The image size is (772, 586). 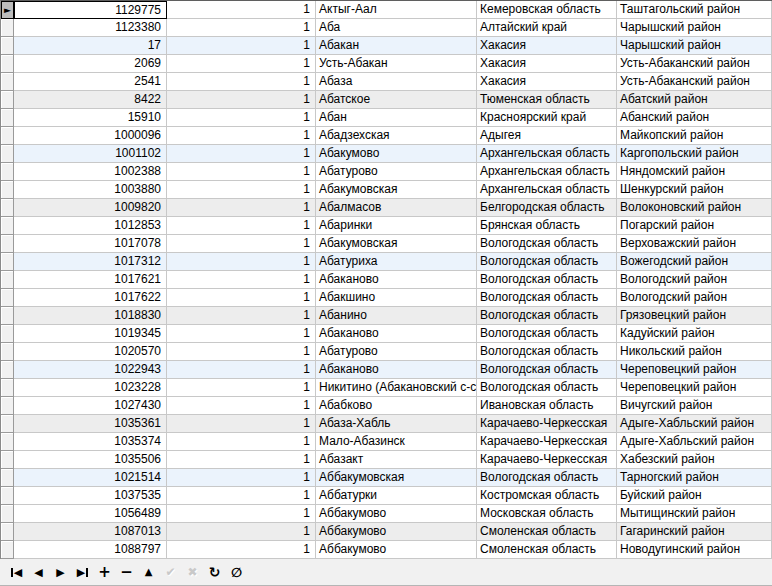 What do you see at coordinates (694, 82) in the screenshot?
I see `cell-district: Усть-Абаканский район` at bounding box center [694, 82].